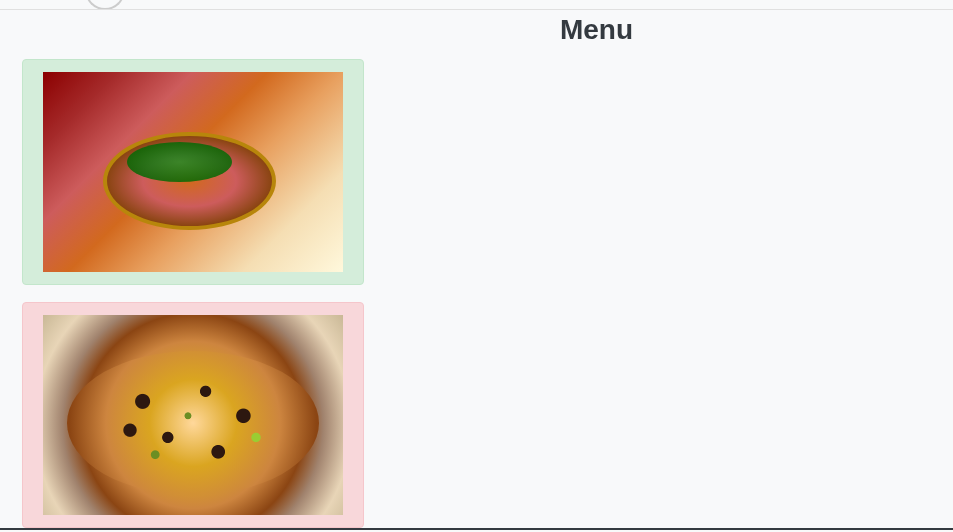 This screenshot has width=953, height=532. Describe the element at coordinates (193, 172) in the screenshot. I see `curry-image` at that location.